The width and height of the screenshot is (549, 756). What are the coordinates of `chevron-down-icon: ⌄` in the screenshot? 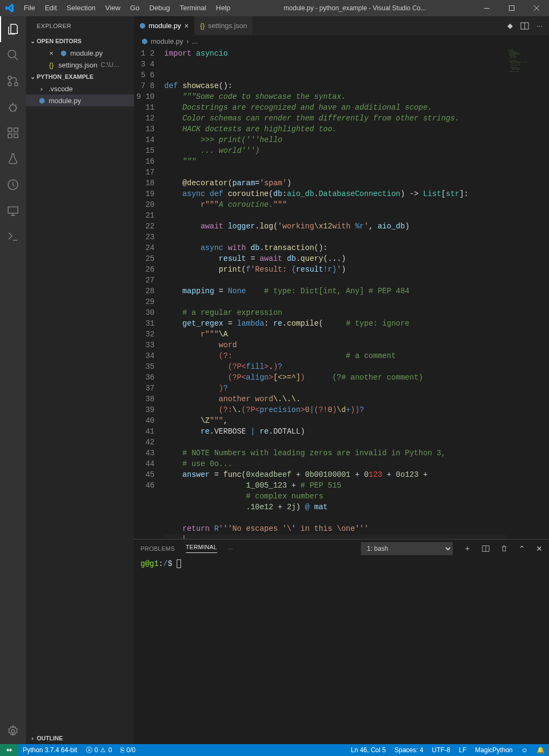 It's located at (32, 77).